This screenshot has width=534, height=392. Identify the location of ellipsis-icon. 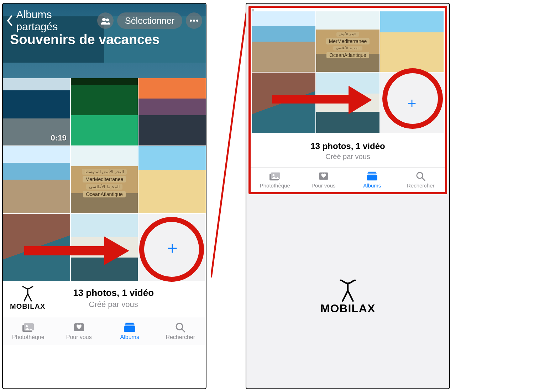
(194, 21).